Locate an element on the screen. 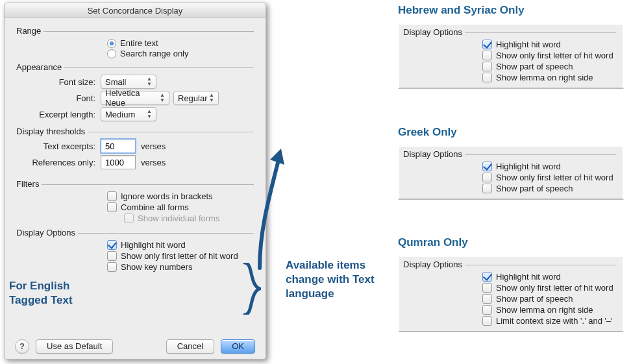  check-option: Limit context size with '.' and '–' is located at coordinates (551, 321).